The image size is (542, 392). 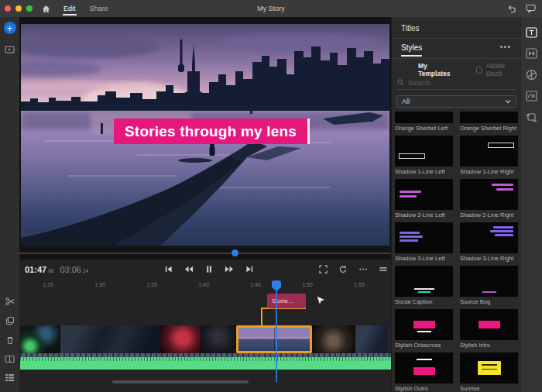 I want to click on expand-tracks-icon, so click(x=9, y=359).